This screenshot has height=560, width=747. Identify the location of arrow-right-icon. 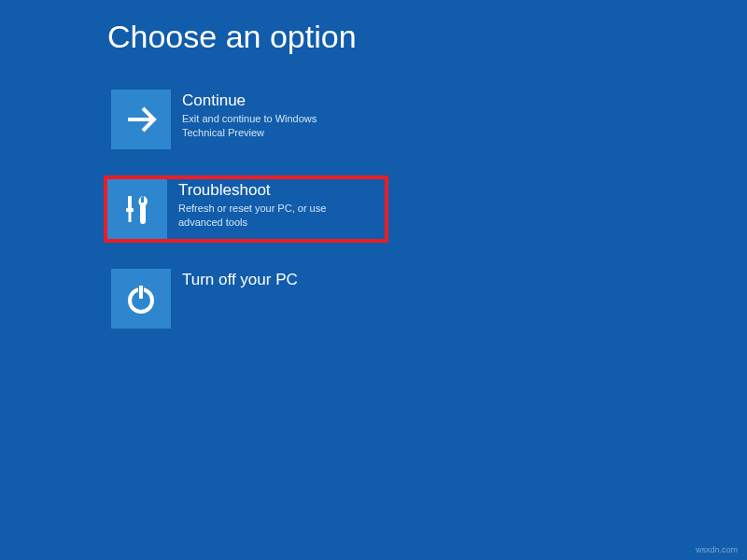
(141, 119).